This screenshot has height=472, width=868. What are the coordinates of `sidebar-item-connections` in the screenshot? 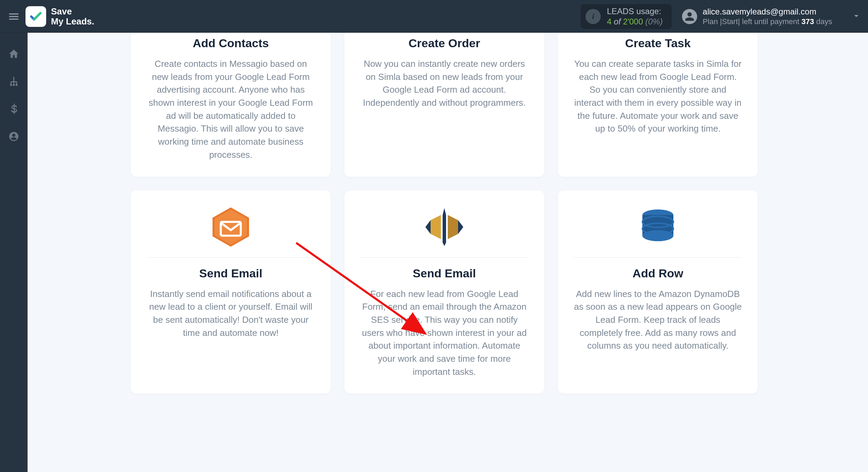 It's located at (14, 81).